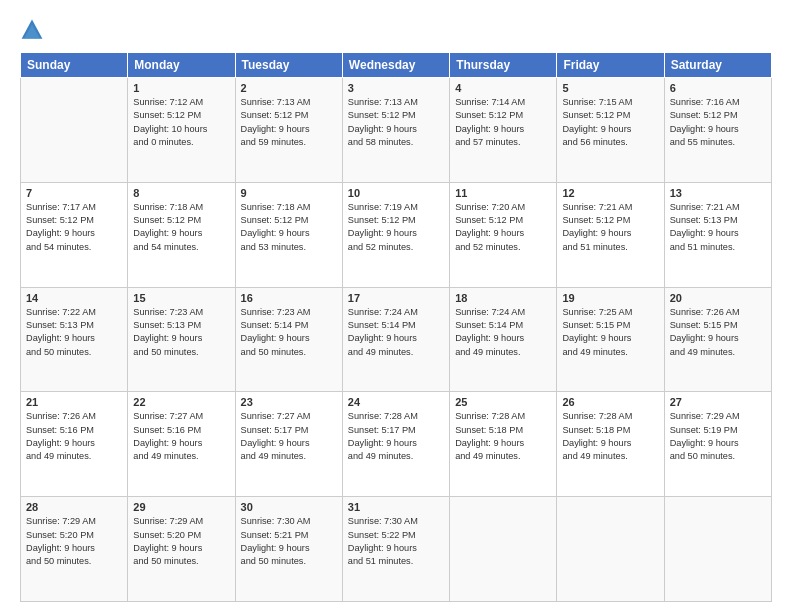  I want to click on day-number: 12, so click(610, 193).